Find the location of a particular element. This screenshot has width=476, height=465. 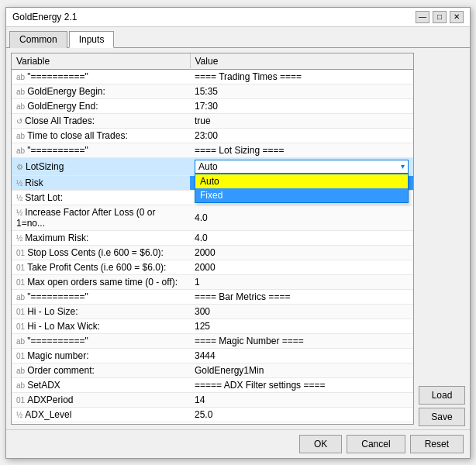

variable-value: ===== ADX Filter settings ==== is located at coordinates (302, 384).